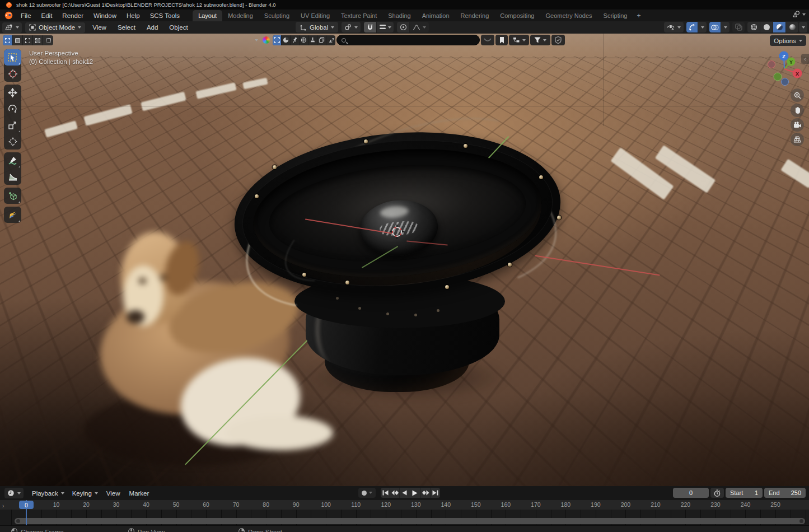 The height and width of the screenshot is (532, 809). What do you see at coordinates (105, 16) in the screenshot?
I see `menu-window: Window` at bounding box center [105, 16].